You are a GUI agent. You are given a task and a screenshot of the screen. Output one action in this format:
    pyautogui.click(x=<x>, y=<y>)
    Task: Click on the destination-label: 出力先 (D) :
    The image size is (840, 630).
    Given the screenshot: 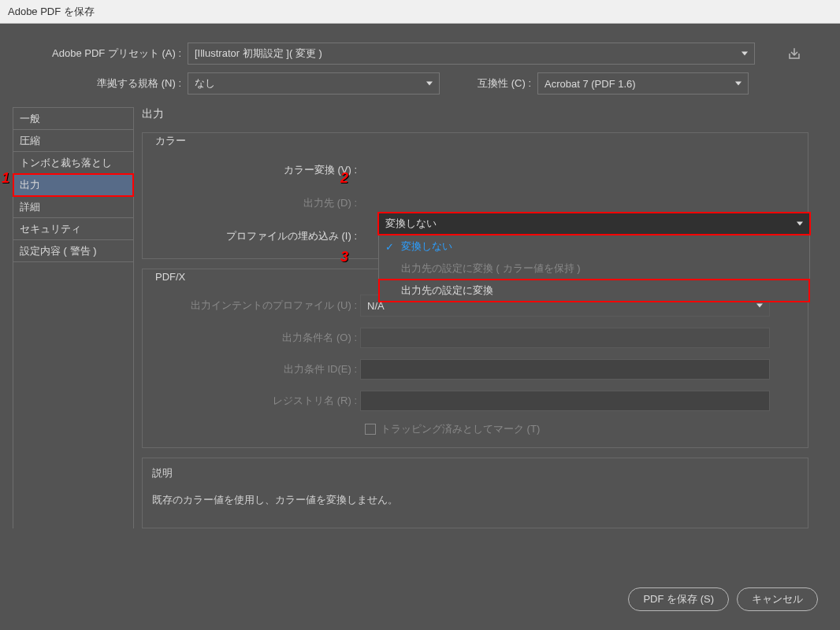 What is the action you would take?
    pyautogui.click(x=256, y=203)
    